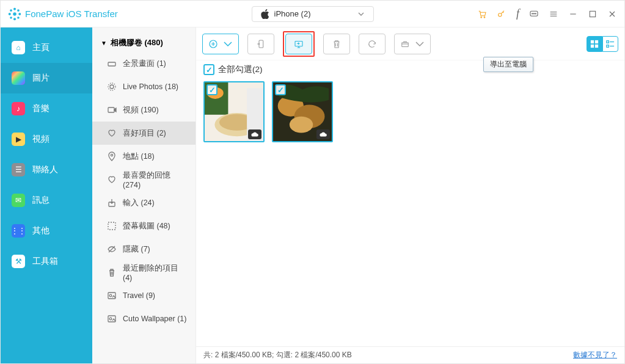  What do you see at coordinates (18, 109) in the screenshot?
I see `music-icon: ♪` at bounding box center [18, 109].